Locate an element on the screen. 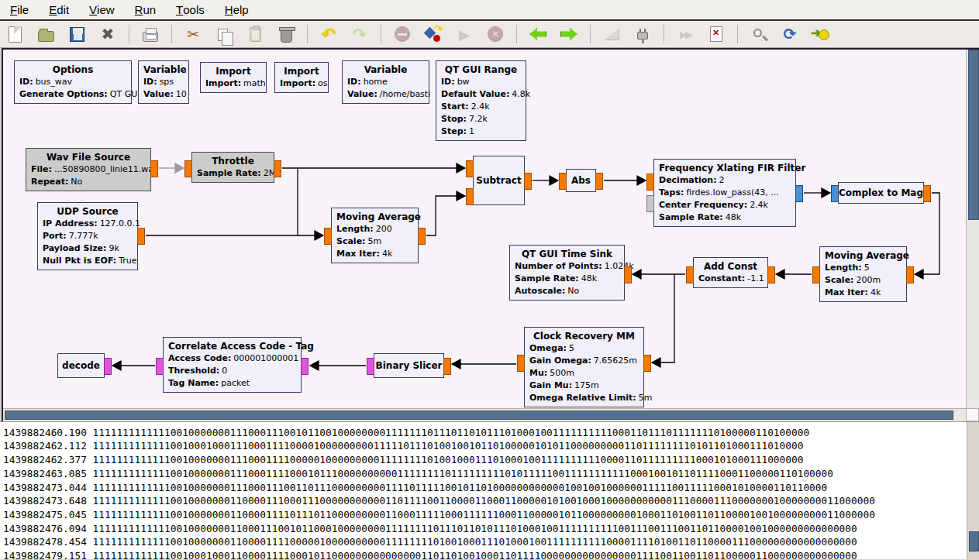 The image size is (979, 560). block-title: Wav File Source is located at coordinates (88, 157).